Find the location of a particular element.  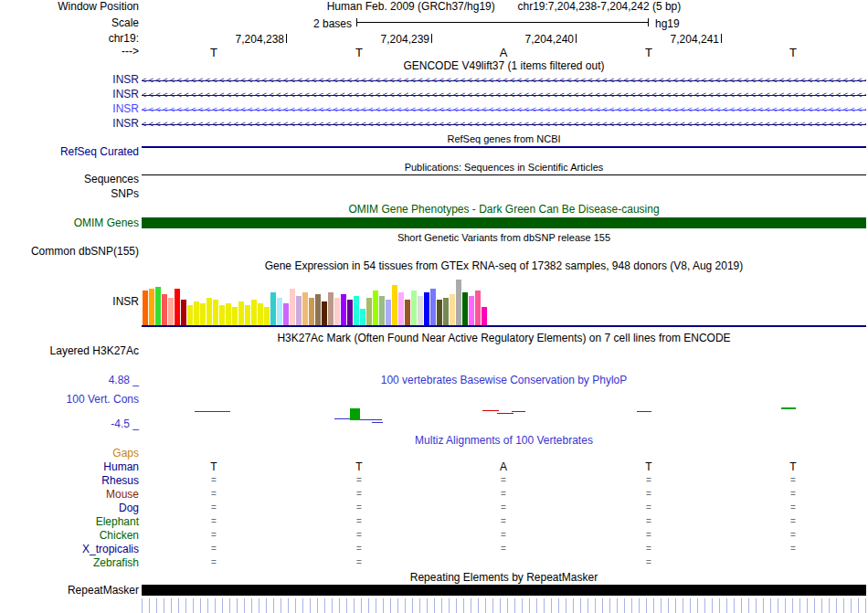

track-label-common-dbsnp: Common dbSNP(155) is located at coordinates (69, 252).